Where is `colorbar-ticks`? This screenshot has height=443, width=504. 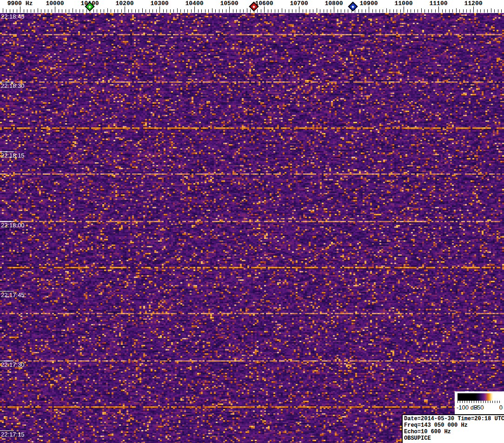
colorbar-ticks is located at coordinates (480, 402).